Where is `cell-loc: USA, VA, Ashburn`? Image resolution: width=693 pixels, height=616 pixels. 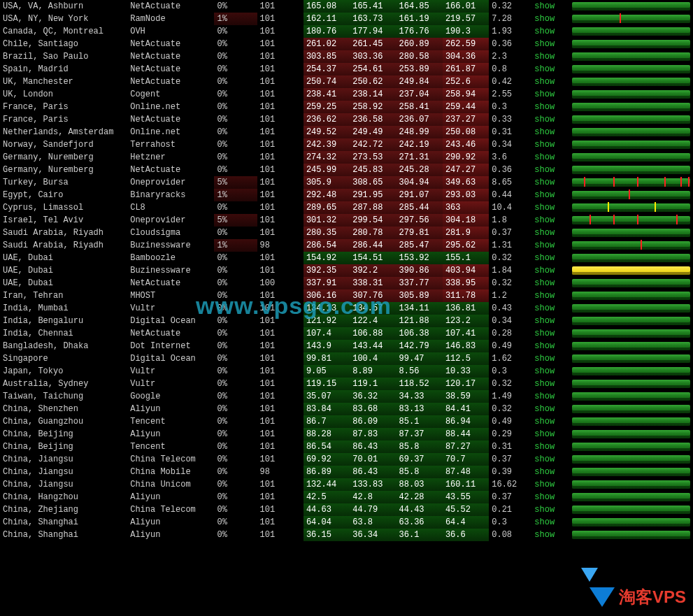 cell-loc: USA, VA, Ashburn is located at coordinates (64, 6).